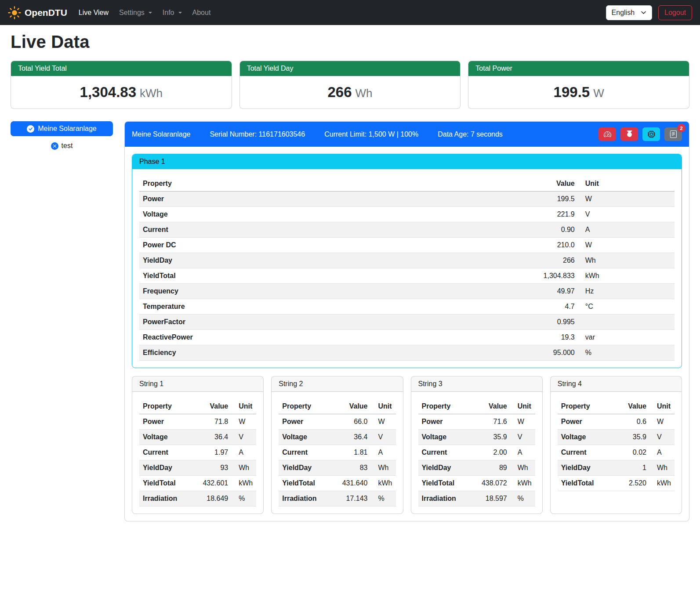 The width and height of the screenshot is (700, 597). Describe the element at coordinates (350, 85) in the screenshot. I see `summary-cards-row: Total Yield Total 1,304.83kWh Total Yiel…` at that location.